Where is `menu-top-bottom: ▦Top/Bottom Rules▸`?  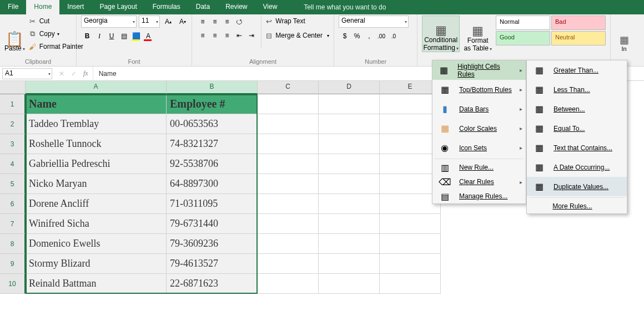
menu-top-bottom: ▦Top/Bottom Rules▸ is located at coordinates (479, 90).